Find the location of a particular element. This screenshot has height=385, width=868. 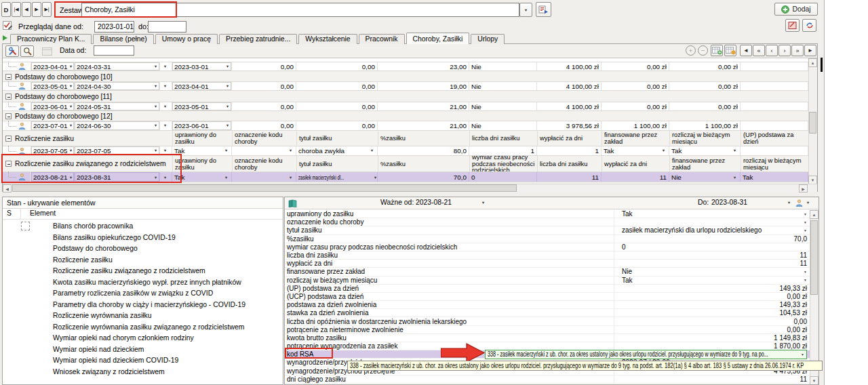

scroll-left-icon: ◀ is located at coordinates (7, 188).